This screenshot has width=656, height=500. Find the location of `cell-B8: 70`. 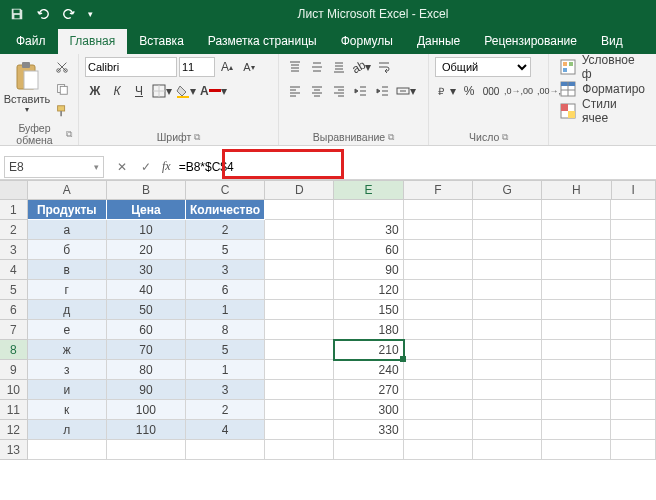

cell-B8: 70 is located at coordinates (146, 350).